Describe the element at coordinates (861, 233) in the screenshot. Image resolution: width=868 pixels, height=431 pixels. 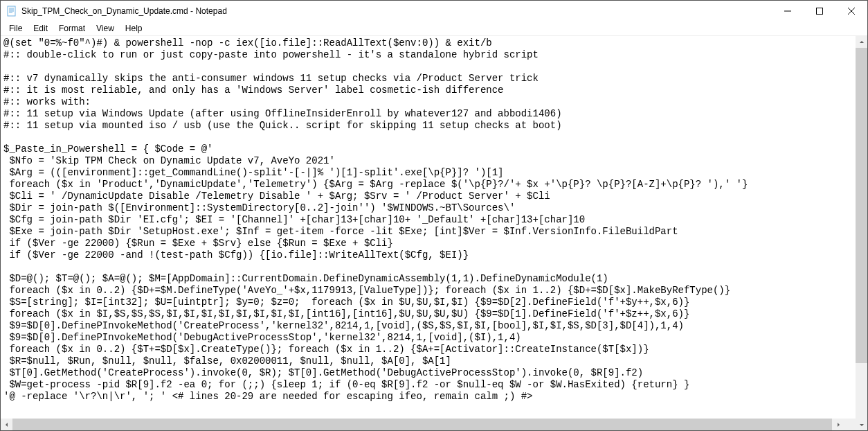
I see `vertical-scrollbar` at that location.